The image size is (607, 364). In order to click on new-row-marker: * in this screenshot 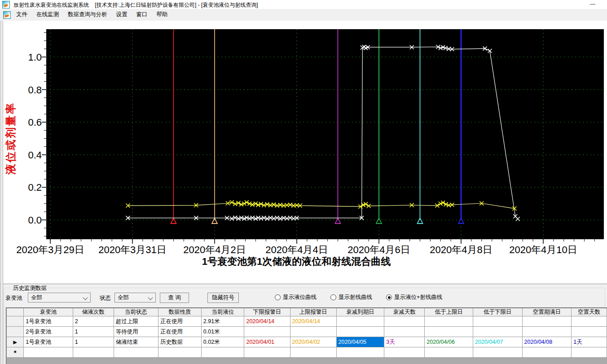, I will do `click(15, 353)`.